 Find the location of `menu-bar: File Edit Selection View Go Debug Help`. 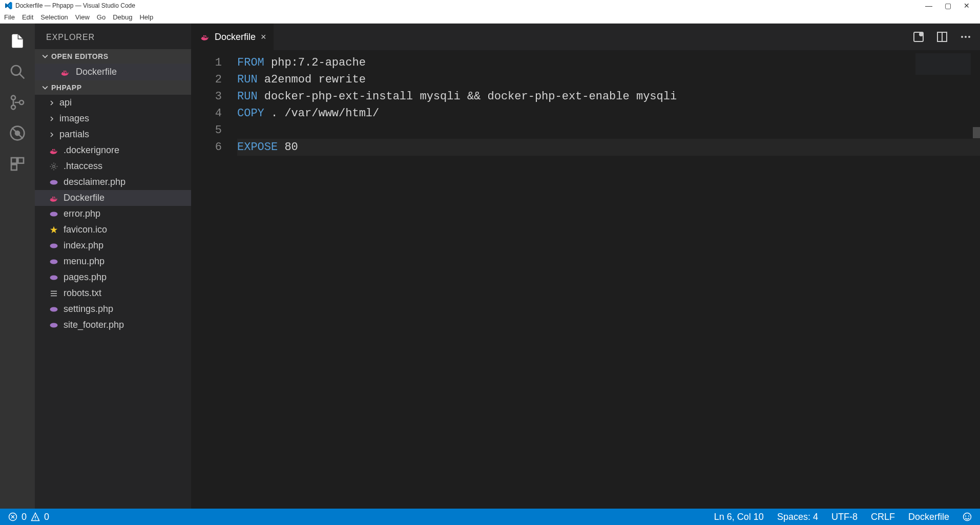

menu-bar: File Edit Selection View Go Debug Help is located at coordinates (490, 17).